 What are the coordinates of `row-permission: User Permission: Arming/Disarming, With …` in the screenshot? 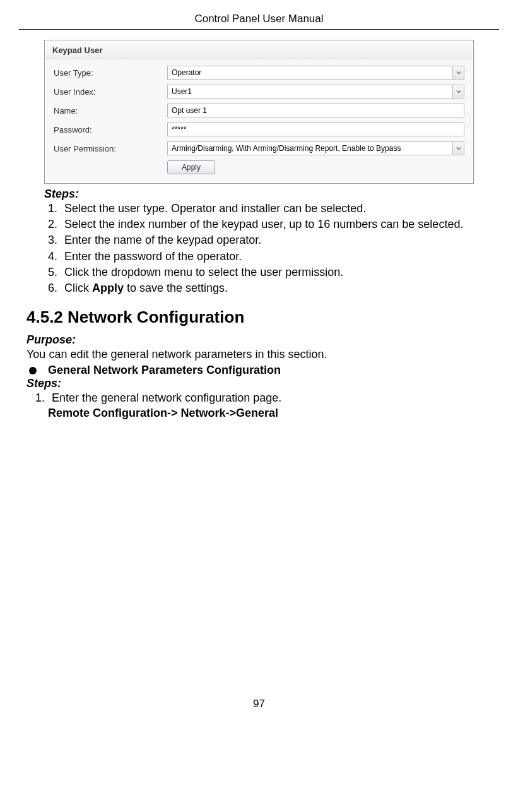 It's located at (259, 148).